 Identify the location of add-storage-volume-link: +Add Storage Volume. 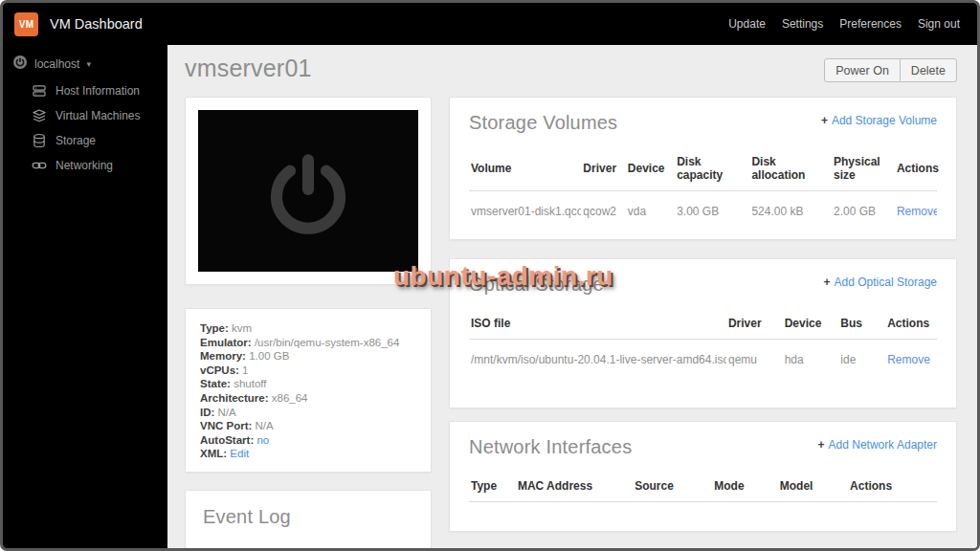
(879, 121).